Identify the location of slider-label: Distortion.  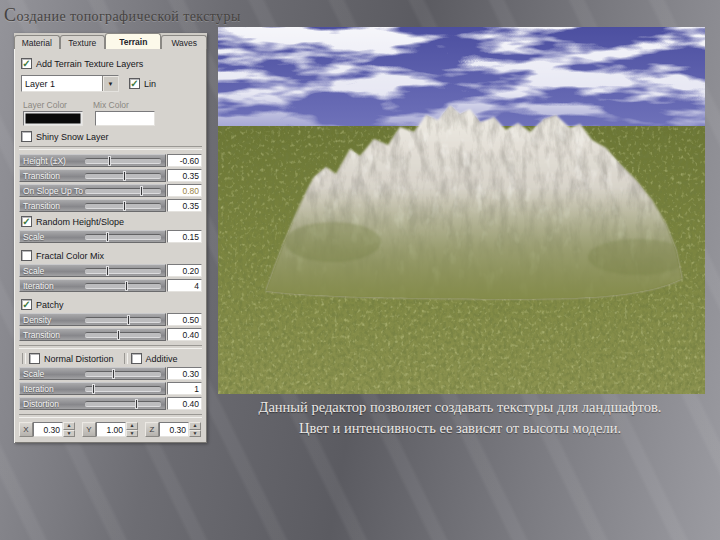
(52, 404).